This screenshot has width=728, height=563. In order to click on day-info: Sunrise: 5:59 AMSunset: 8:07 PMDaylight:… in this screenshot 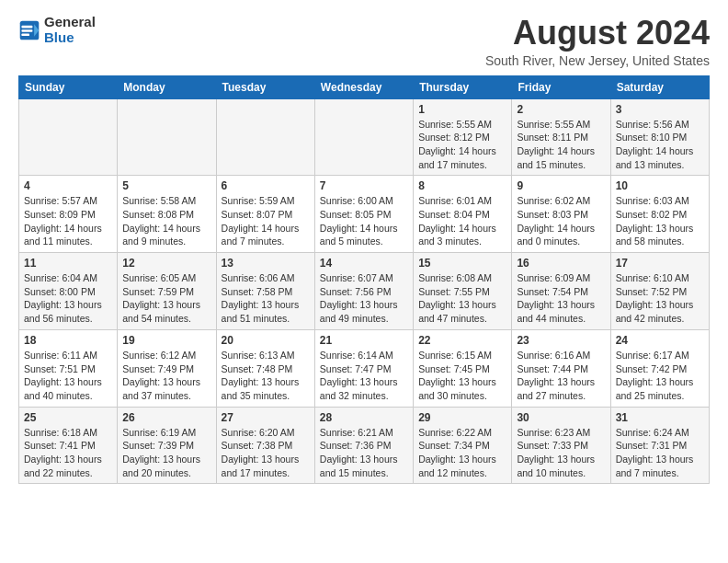, I will do `click(266, 221)`.